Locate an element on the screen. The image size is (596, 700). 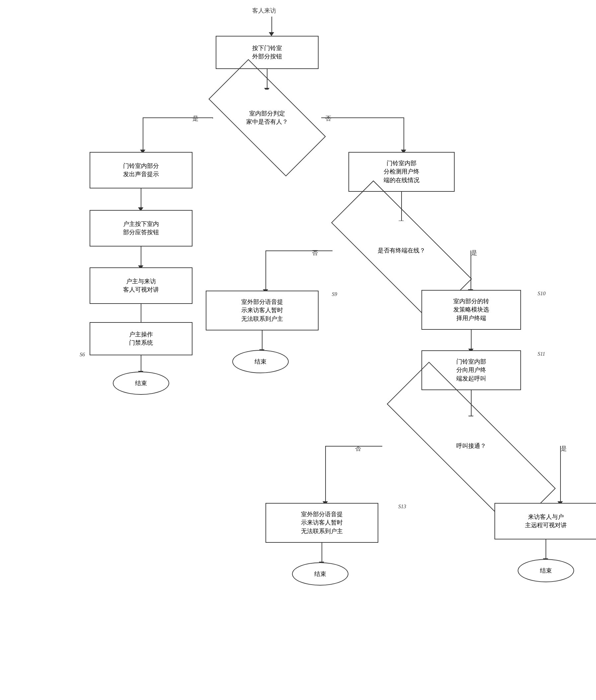
s6-end-step-label: S6 is located at coordinates (82, 355).